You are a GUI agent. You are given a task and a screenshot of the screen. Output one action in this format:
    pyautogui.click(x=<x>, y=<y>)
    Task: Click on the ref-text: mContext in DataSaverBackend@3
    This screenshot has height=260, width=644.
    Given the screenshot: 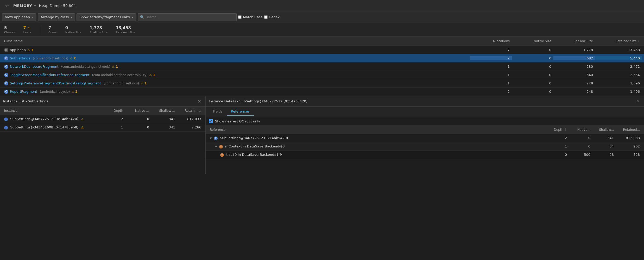 What is the action you would take?
    pyautogui.click(x=255, y=146)
    